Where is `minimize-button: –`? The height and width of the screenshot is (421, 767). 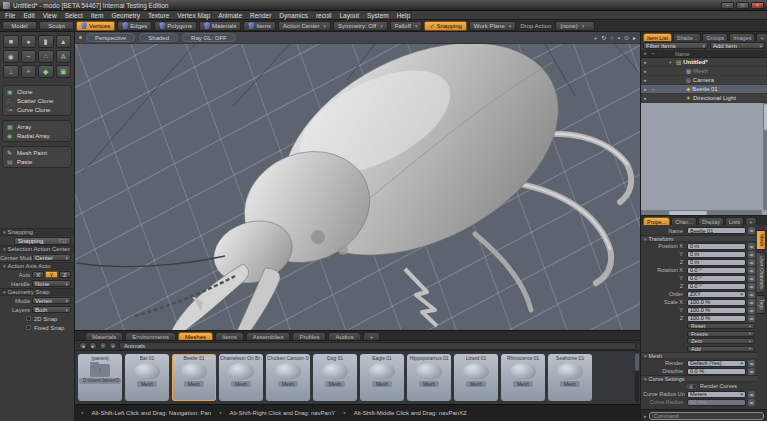 minimize-button: – is located at coordinates (728, 6).